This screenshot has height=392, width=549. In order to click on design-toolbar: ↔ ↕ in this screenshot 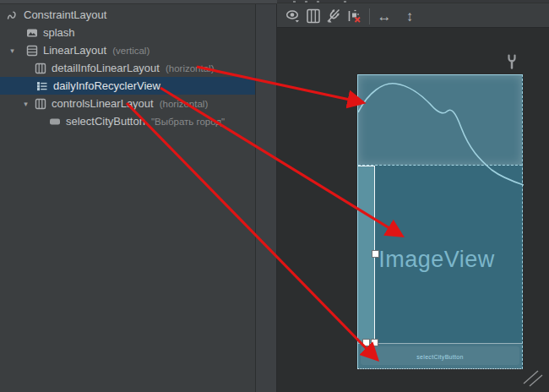, I will do `click(413, 14)`.